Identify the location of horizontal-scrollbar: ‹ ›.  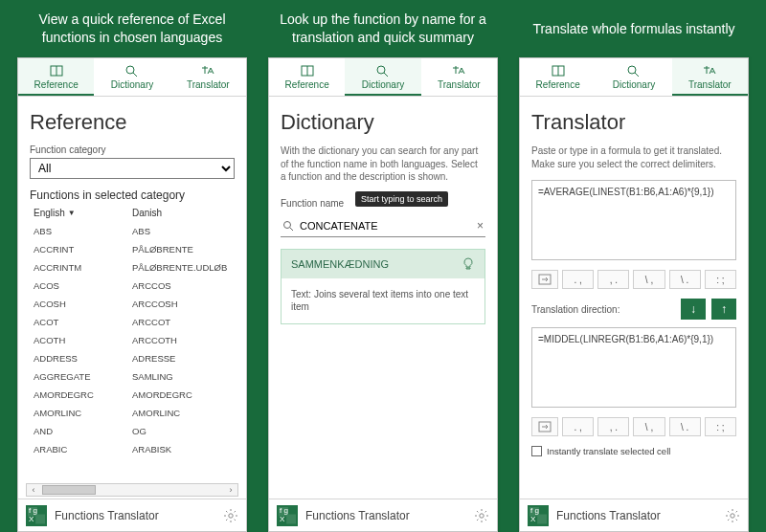
(132, 490).